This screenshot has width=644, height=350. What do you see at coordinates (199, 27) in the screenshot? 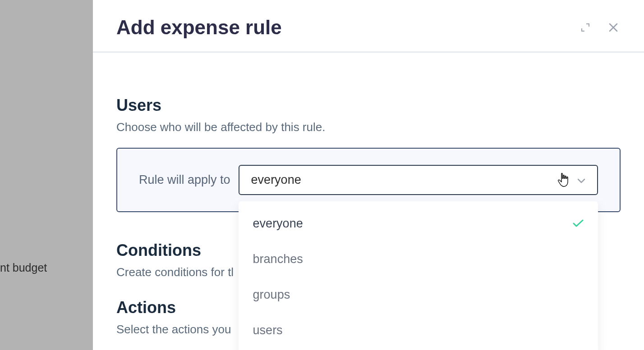
I see `modal-title: Add expense rule` at bounding box center [199, 27].